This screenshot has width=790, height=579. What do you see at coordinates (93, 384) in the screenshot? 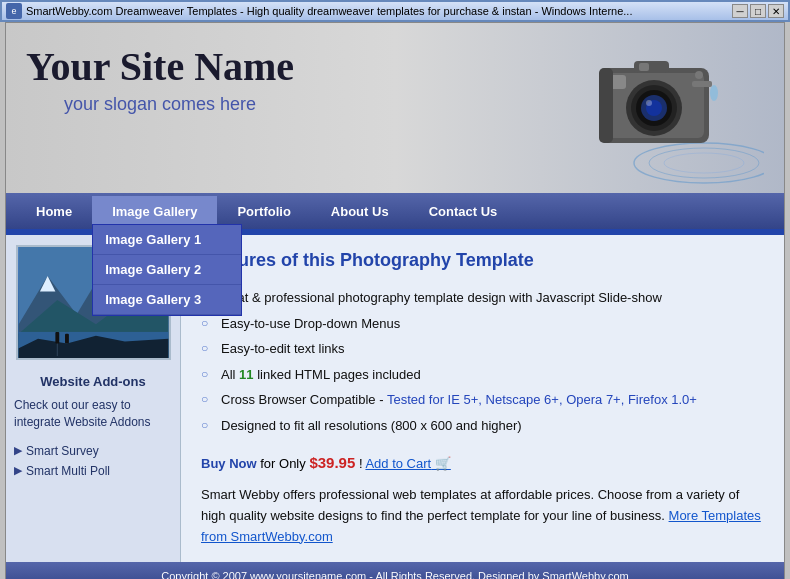
I see `sidebar-image-label: Website Add-ons` at bounding box center [93, 384].